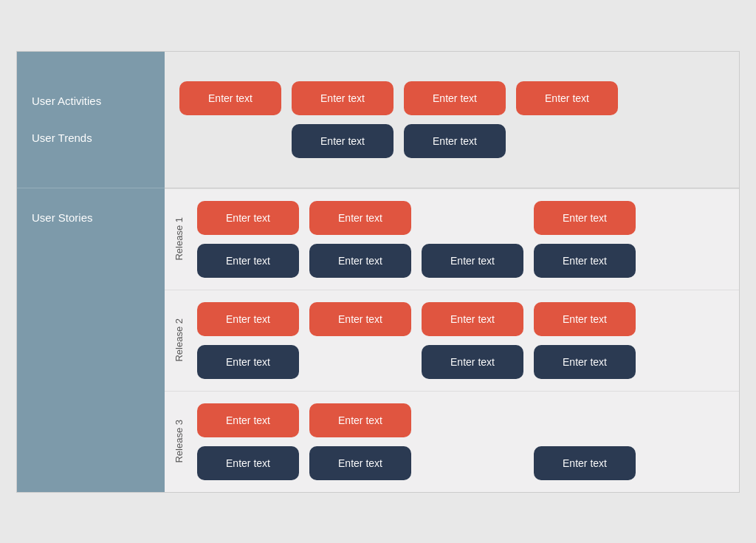 The height and width of the screenshot is (543, 756). Describe the element at coordinates (585, 463) in the screenshot. I see `r3-r2-btn4: Enter text` at that location.